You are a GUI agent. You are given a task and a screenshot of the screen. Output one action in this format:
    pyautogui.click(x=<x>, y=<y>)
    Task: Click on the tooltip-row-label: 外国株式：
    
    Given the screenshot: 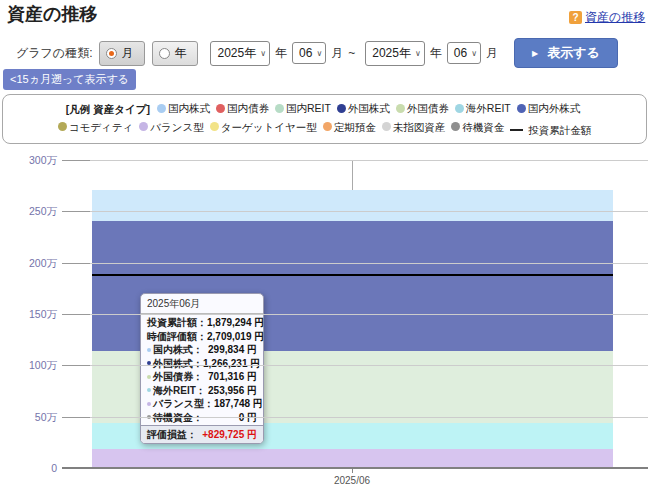 What is the action you would take?
    pyautogui.click(x=175, y=364)
    